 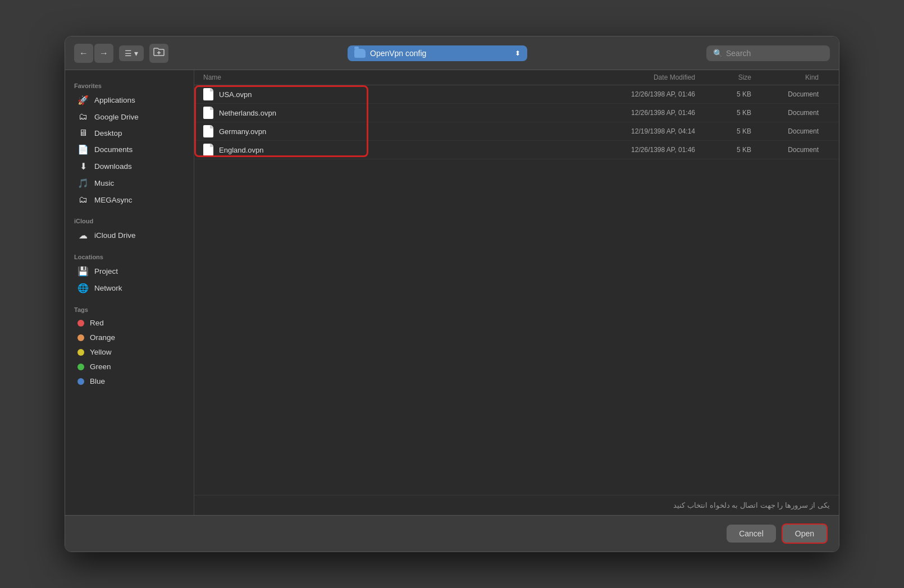 I want to click on sidebar-item-project: 💾 Project, so click(x=129, y=272).